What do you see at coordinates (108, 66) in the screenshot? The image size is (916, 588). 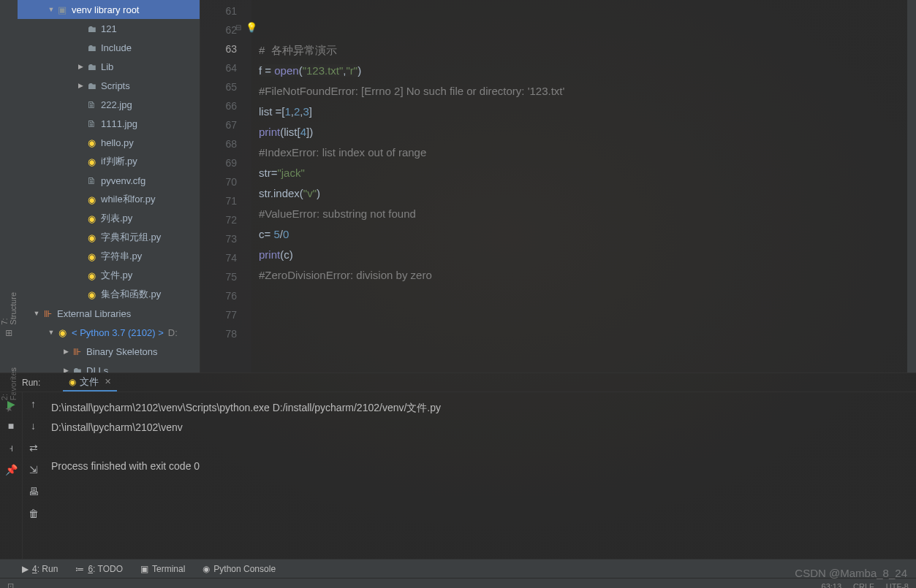 I see `tree-item: ▶🖿Lib` at bounding box center [108, 66].